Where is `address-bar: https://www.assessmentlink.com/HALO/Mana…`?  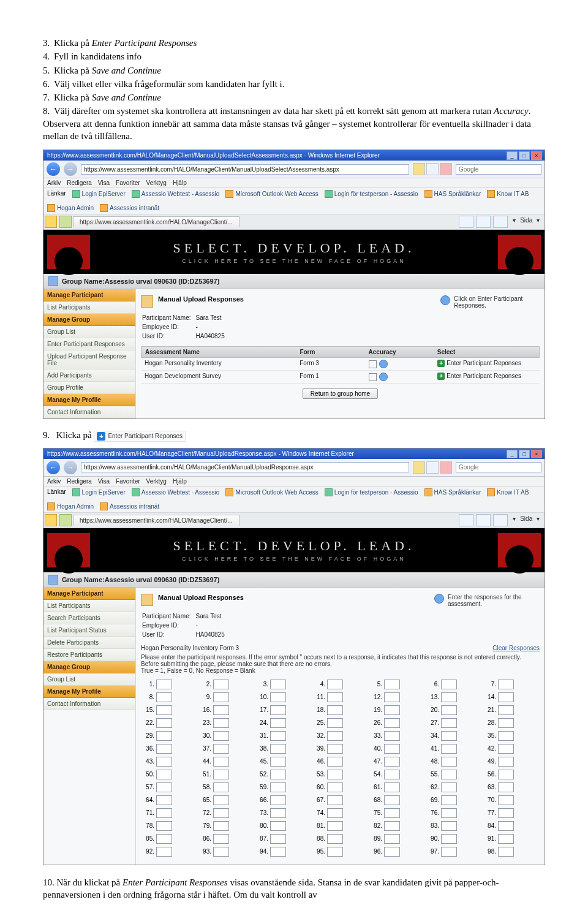 address-bar: https://www.assessmentlink.com/HALO/Mana… is located at coordinates (245, 169).